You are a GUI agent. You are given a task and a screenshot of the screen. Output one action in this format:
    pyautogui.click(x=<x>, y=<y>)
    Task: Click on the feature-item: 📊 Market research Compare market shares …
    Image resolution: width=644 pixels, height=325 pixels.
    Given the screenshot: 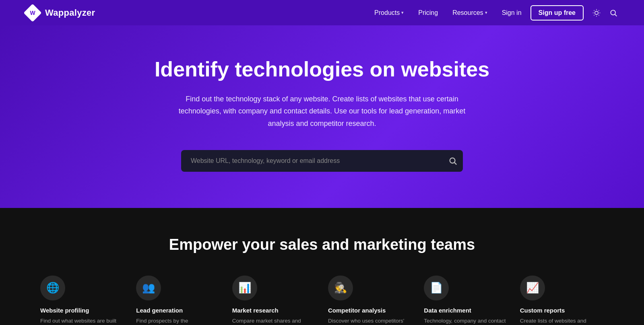 What is the action you would take?
    pyautogui.click(x=274, y=300)
    